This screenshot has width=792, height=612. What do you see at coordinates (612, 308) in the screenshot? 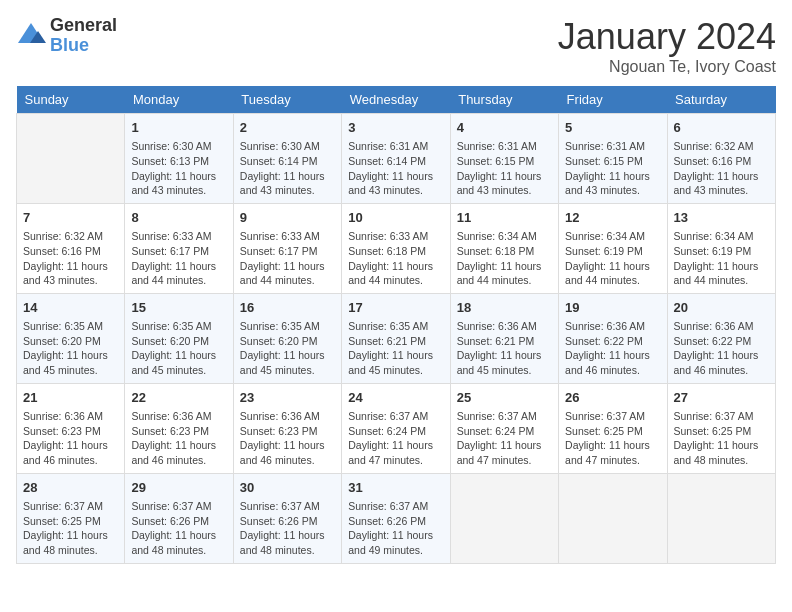
I see `day-number: 19` at bounding box center [612, 308].